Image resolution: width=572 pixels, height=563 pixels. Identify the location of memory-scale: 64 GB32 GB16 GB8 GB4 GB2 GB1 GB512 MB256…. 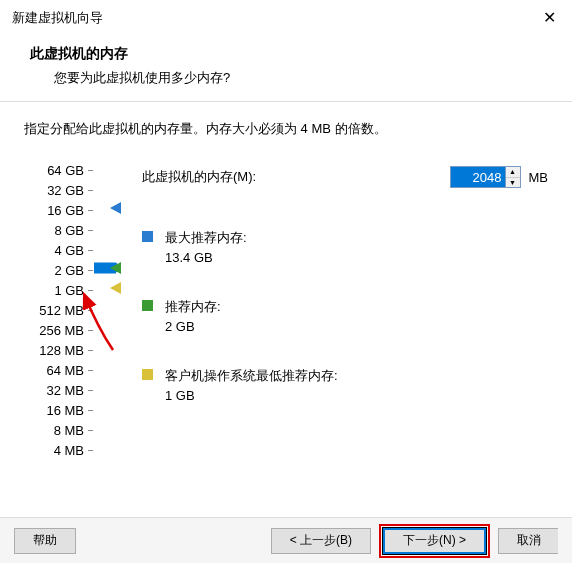
(58, 311).